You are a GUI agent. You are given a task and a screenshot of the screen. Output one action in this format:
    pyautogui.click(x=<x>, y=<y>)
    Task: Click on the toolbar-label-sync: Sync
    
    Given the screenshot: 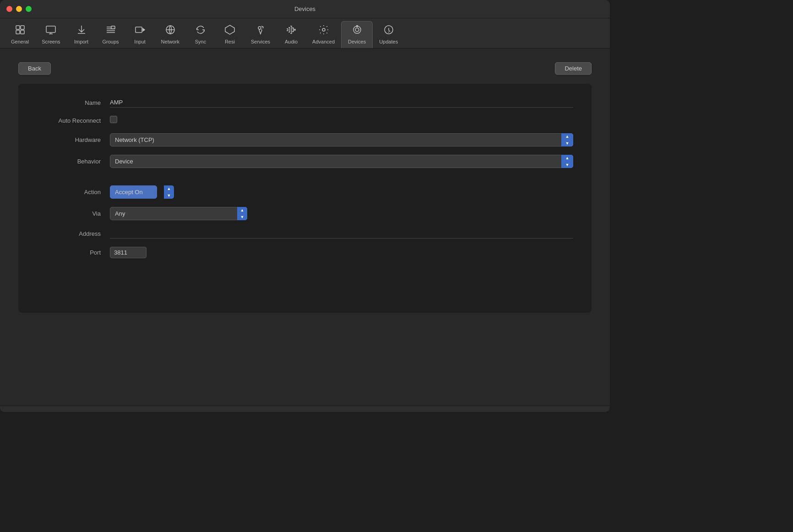 What is the action you would take?
    pyautogui.click(x=201, y=42)
    